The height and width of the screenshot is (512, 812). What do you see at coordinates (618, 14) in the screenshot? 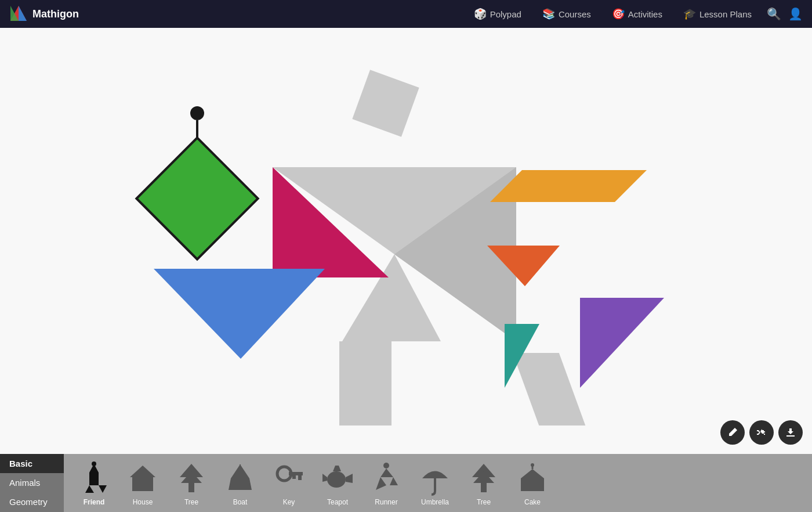
I see `activities-icon: 🎯` at bounding box center [618, 14].